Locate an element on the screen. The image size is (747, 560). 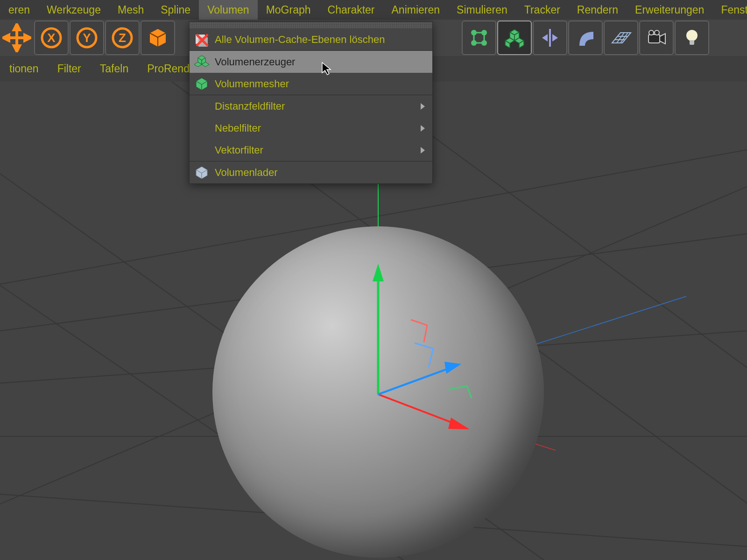
menu-item: Erweiterungen is located at coordinates (669, 10).